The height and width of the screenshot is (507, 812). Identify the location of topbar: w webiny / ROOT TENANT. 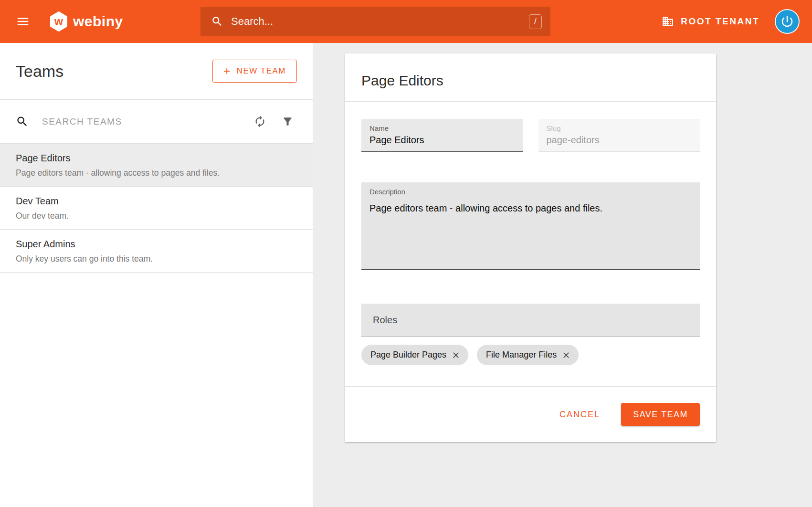
(406, 21).